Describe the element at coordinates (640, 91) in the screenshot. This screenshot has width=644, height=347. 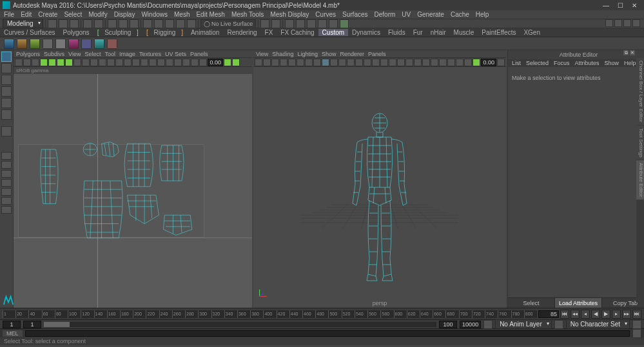
I see `side-channelbox: Channel Box / Layer Editor` at that location.